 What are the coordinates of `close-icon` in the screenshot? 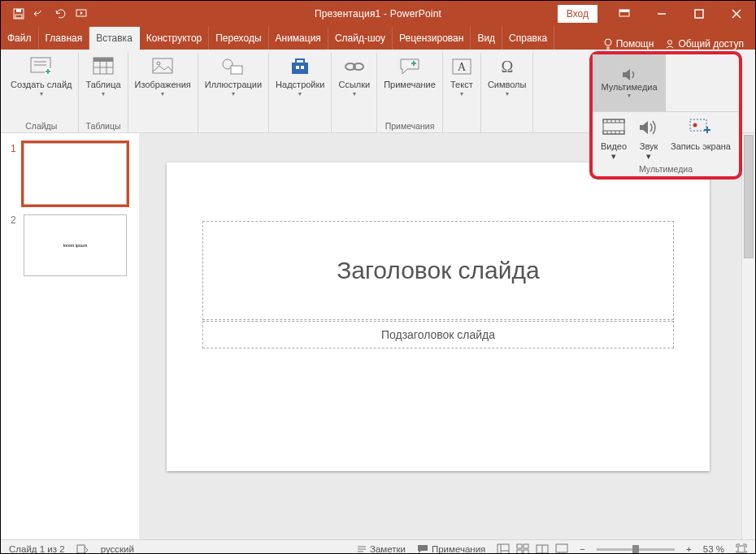 It's located at (736, 14).